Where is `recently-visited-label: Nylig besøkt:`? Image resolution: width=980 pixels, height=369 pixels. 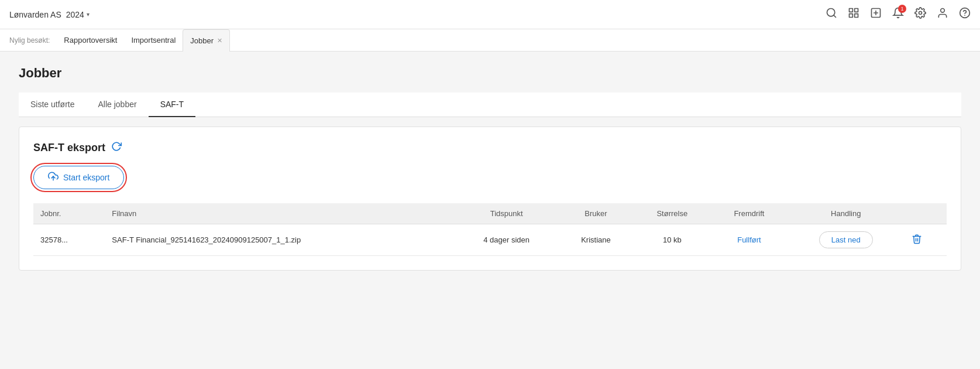 recently-visited-label: Nylig besøkt: is located at coordinates (29, 40).